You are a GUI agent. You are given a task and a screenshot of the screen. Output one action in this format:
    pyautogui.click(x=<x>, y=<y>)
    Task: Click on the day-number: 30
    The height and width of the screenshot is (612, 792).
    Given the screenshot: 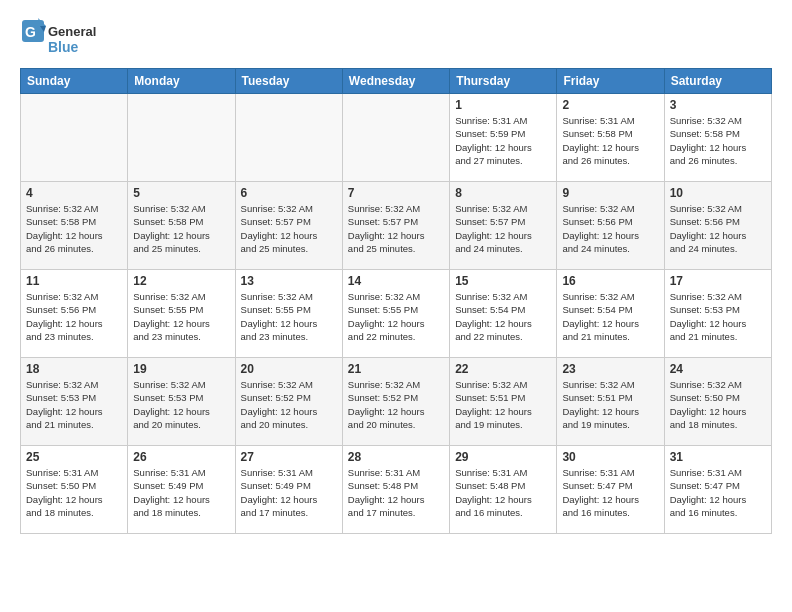 What is the action you would take?
    pyautogui.click(x=610, y=457)
    